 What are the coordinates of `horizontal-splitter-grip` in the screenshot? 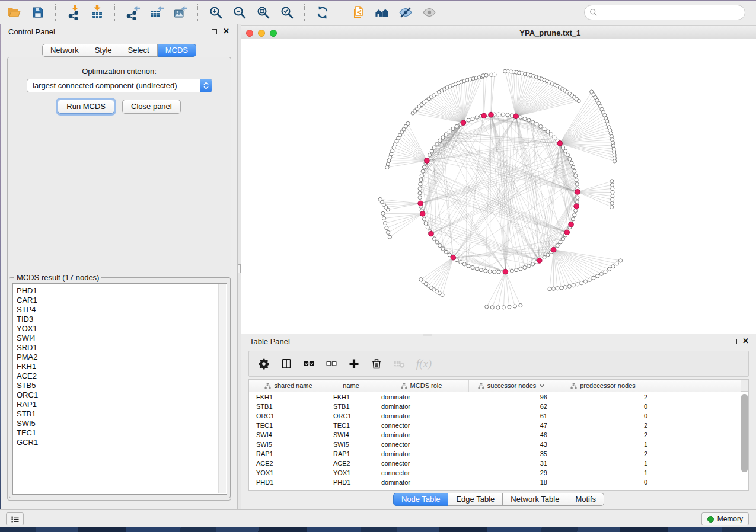 It's located at (428, 335).